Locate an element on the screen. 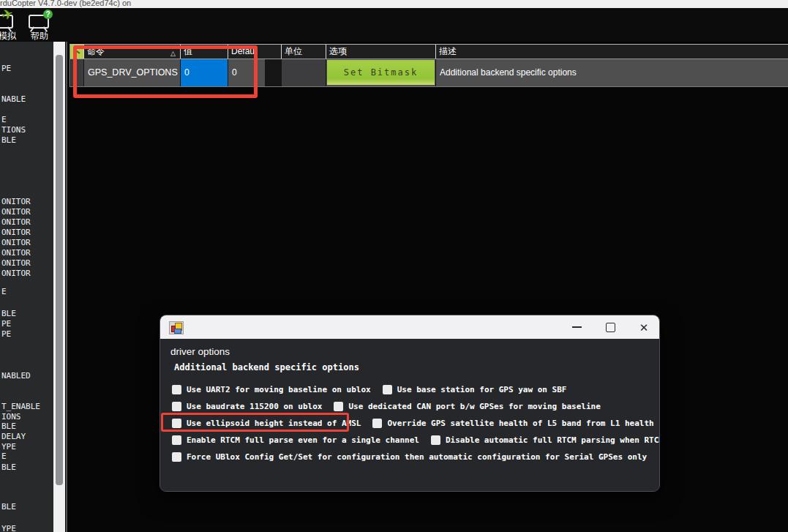 Image resolution: width=788 pixels, height=532 pixels. column-header-default: Defau is located at coordinates (255, 51).